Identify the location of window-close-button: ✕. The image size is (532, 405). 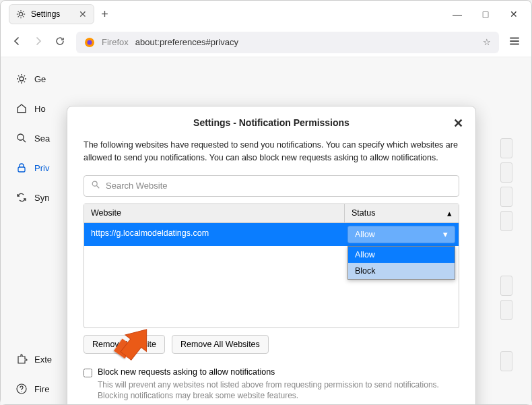
(514, 14).